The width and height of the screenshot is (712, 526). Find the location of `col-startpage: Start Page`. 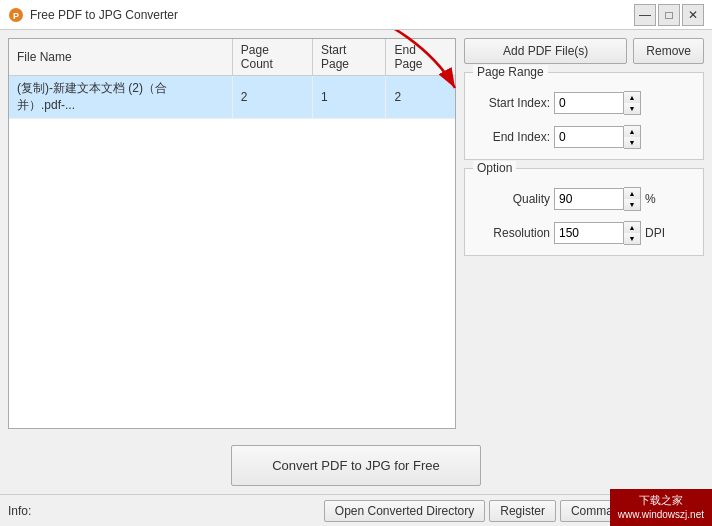

col-startpage: Start Page is located at coordinates (348, 58).